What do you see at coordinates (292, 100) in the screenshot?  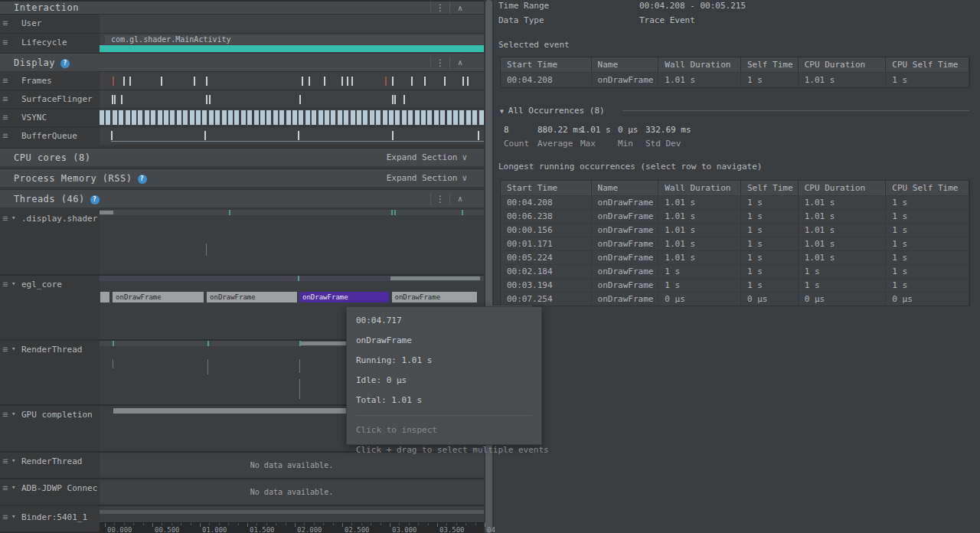 I see `track-content-surfaceflinger` at bounding box center [292, 100].